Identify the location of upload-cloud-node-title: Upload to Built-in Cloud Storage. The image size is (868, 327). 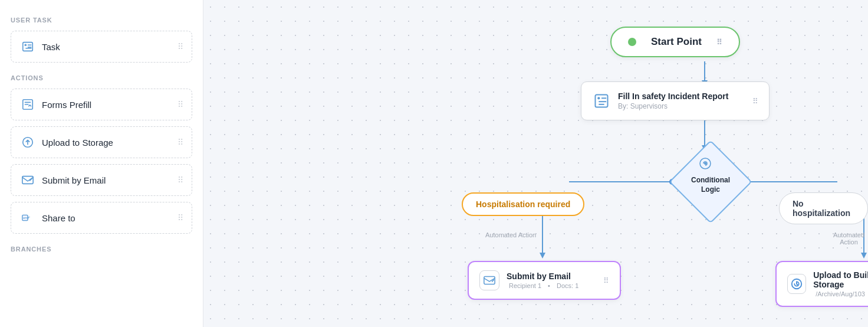
(841, 280).